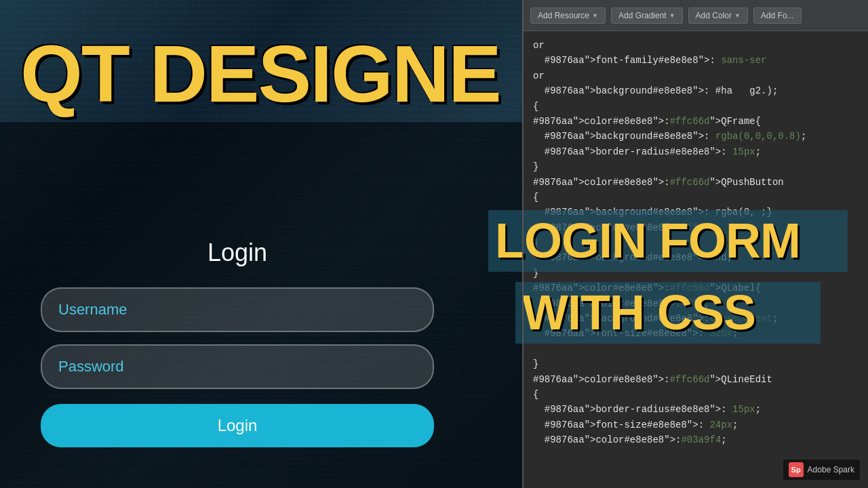 Image resolution: width=868 pixels, height=488 pixels. I want to click on code-line: #9876aa">color#e8e8e8">:#ffc66d">QPushBu…, so click(695, 182).